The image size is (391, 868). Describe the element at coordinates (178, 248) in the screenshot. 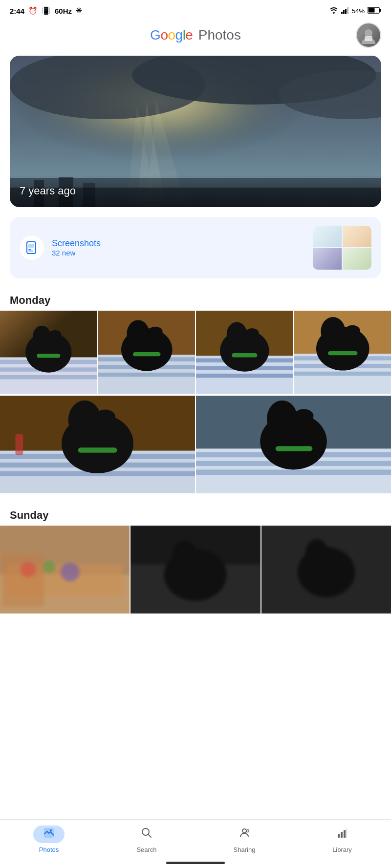

I see `screenshots-info: Screenshots 32 new` at that location.